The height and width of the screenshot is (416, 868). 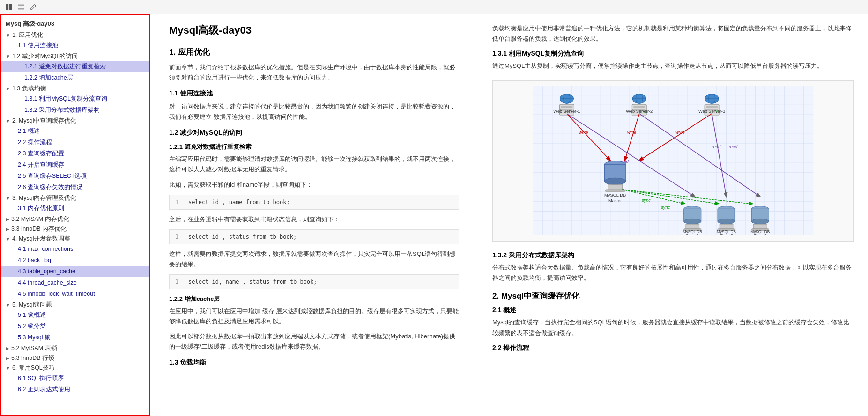 What do you see at coordinates (646, 200) in the screenshot?
I see `sync-label-1: sync` at bounding box center [646, 200].